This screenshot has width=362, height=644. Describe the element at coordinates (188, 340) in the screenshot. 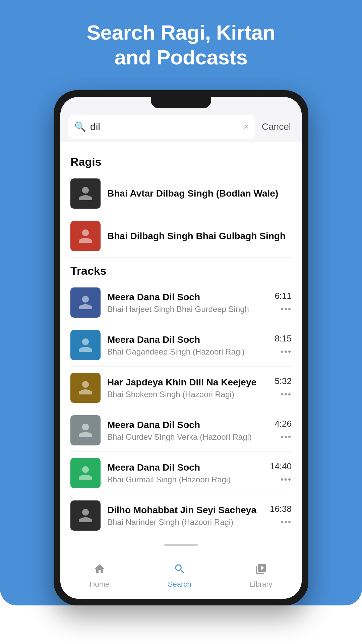

I see `track-name-2: Meera Dana Dil Soch` at that location.